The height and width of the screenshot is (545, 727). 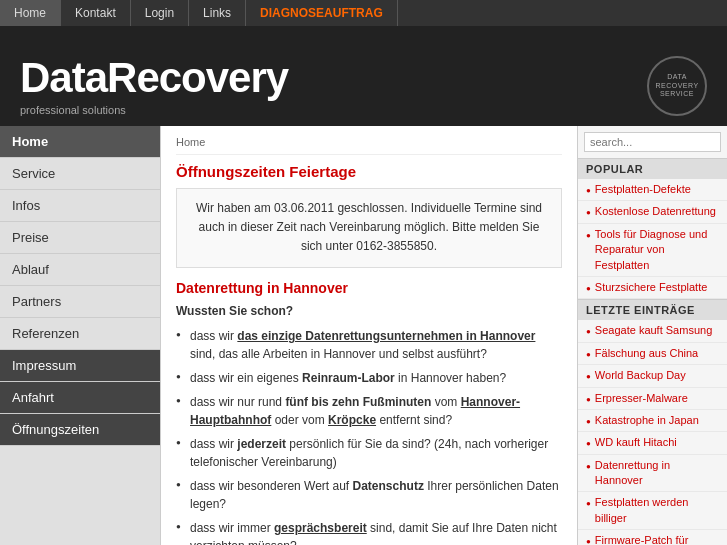 I want to click on list-item: dass wir nur rund fünf bis zehn Fußminut…, so click(x=369, y=411).